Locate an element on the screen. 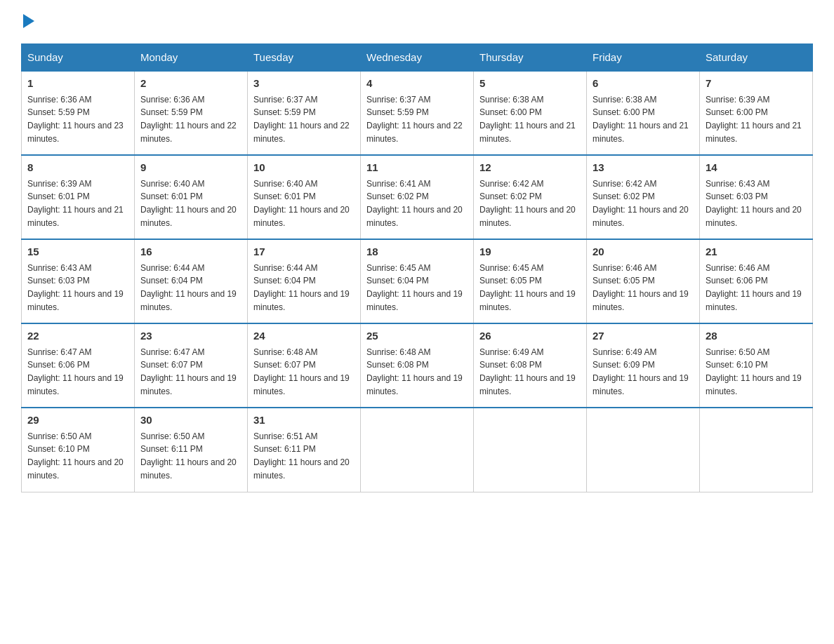 The height and width of the screenshot is (644, 834). day-info: Sunrise: 6:48 AMSunset: 6:07 PMDaylight:… is located at coordinates (302, 372).